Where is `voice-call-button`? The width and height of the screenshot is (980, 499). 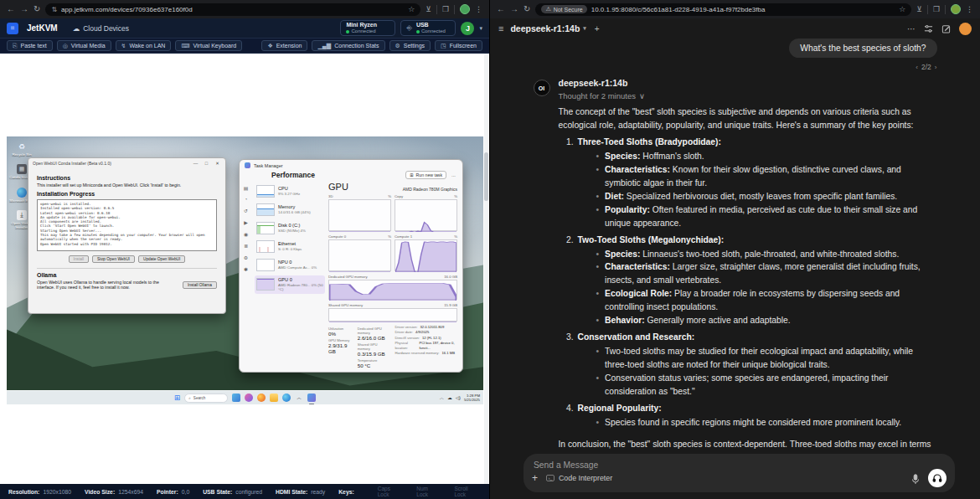 voice-call-button is located at coordinates (937, 478).